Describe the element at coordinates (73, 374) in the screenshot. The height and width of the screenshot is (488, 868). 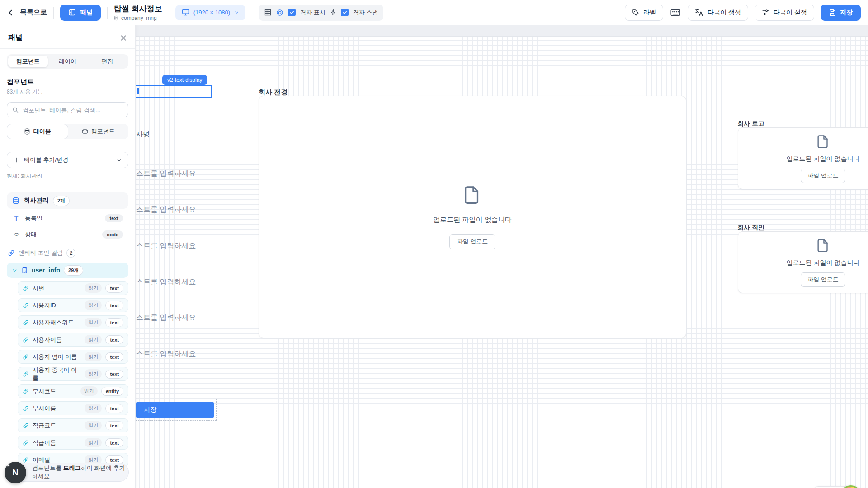
I see `join-columns-list: 사번 읽기 text 사용자ID 읽기 text 사용자패스워드 읽기 text` at that location.